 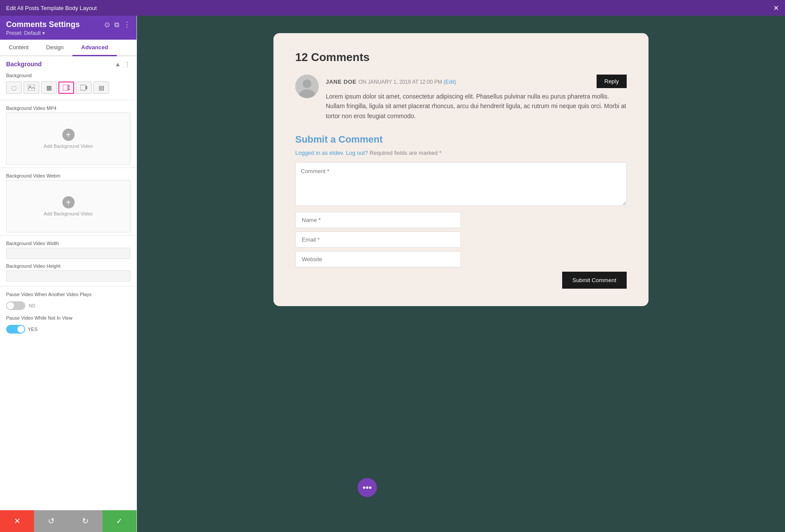 I want to click on bg-video-height-input, so click(x=68, y=276).